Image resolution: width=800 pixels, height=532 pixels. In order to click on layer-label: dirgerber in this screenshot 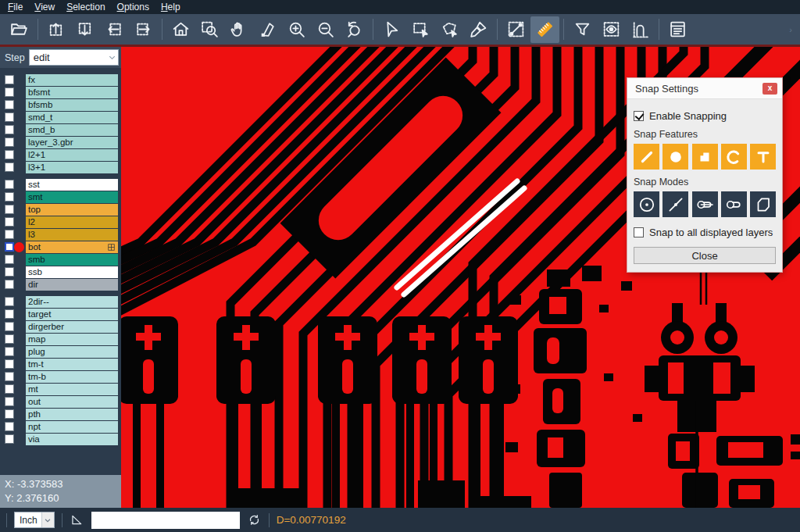, I will do `click(72, 327)`.